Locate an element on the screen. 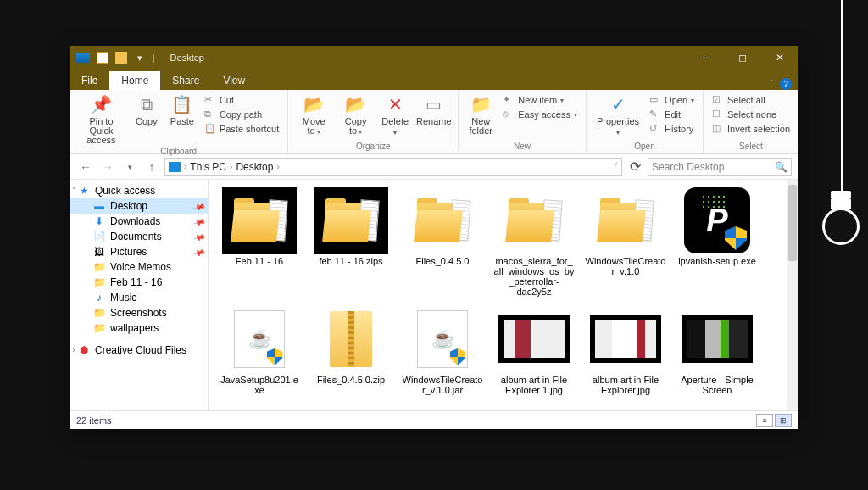 This screenshot has width=868, height=490. file-item: album art in File Explorer.jpg is located at coordinates (626, 350).